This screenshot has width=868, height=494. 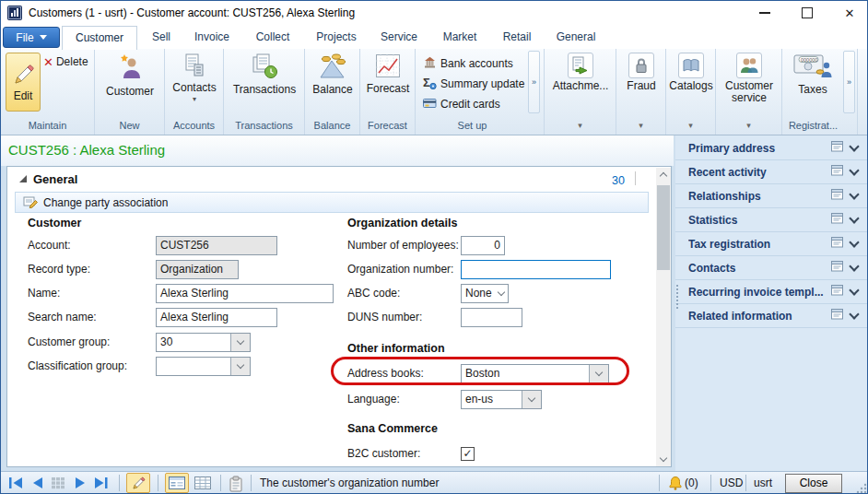 I want to click on factbox-recent-activity: Recent activity, so click(x=772, y=172).